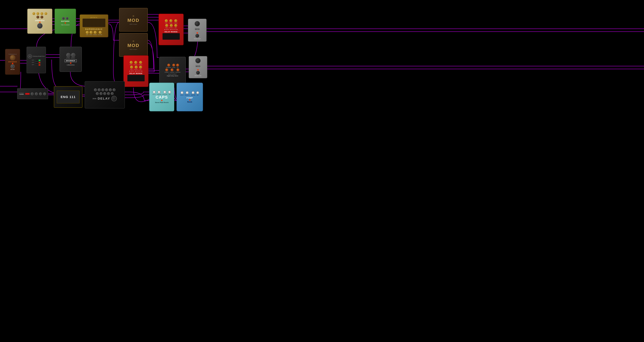 The height and width of the screenshot is (342, 644). I want to click on sg-top-mod-label: MOD, so click(197, 29).